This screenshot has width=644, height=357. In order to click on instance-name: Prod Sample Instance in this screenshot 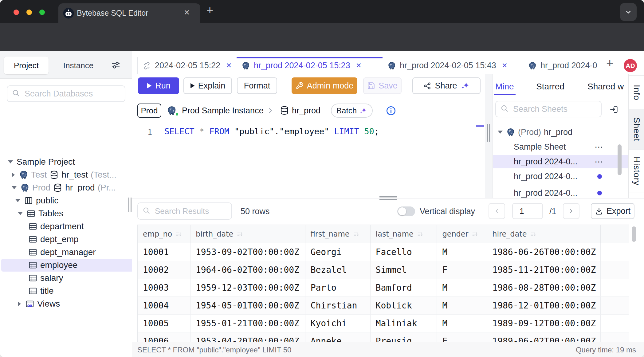, I will do `click(223, 111)`.